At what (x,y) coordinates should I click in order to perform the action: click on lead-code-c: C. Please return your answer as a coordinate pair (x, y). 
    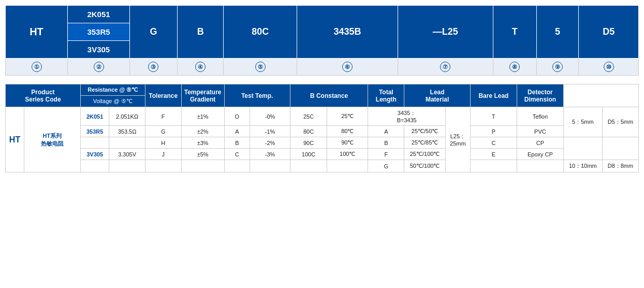
    Looking at the image, I should click on (493, 143).